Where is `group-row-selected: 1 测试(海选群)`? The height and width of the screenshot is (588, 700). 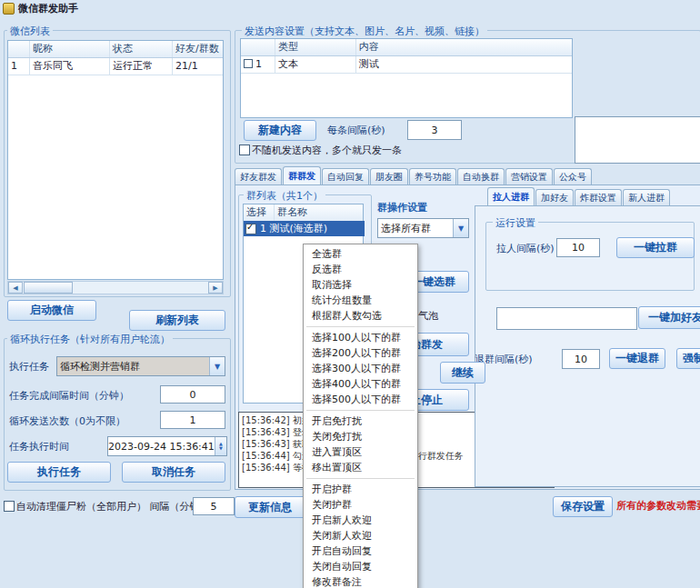
group-row-selected: 1 测试(海选群) is located at coordinates (304, 229).